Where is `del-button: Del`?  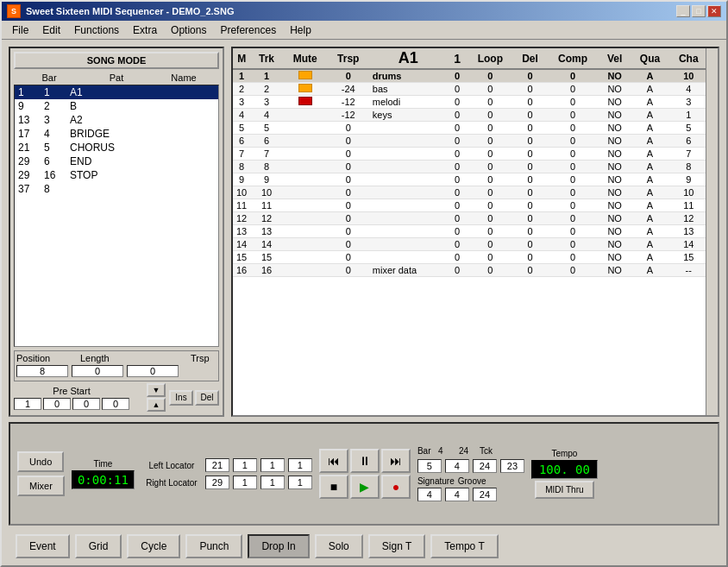 del-button: Del is located at coordinates (207, 398).